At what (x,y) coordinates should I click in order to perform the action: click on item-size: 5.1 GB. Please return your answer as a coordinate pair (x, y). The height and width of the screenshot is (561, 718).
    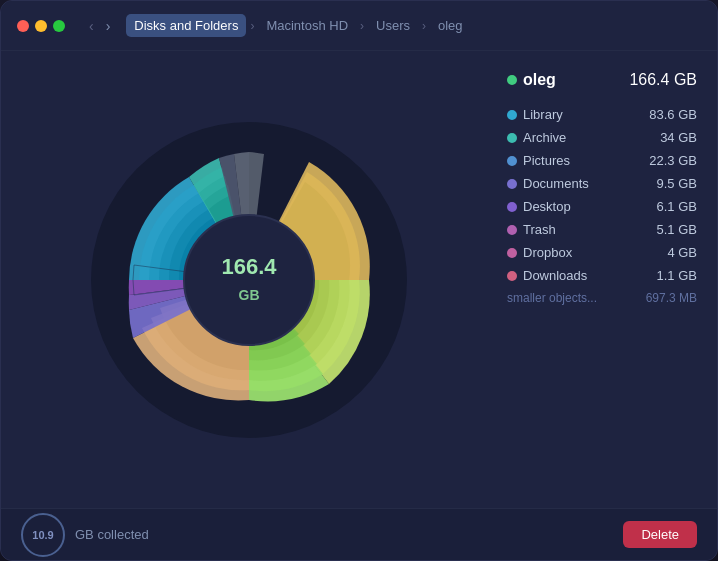
    Looking at the image, I should click on (677, 230).